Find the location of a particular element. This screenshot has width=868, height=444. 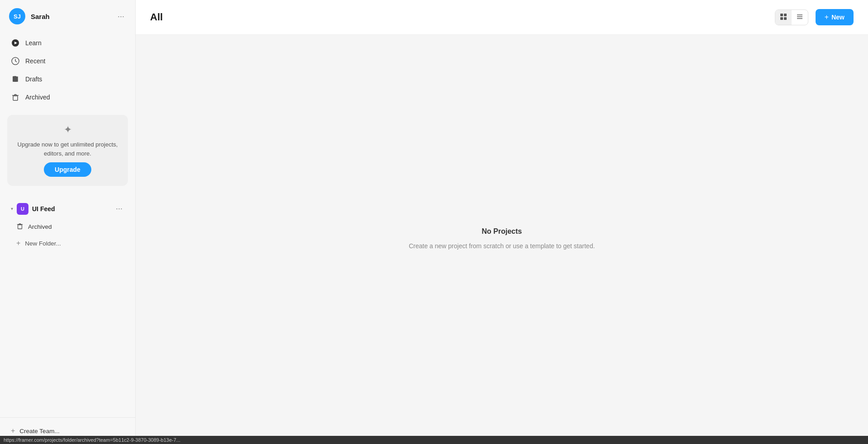

upgrade-button: Upgrade is located at coordinates (68, 170).